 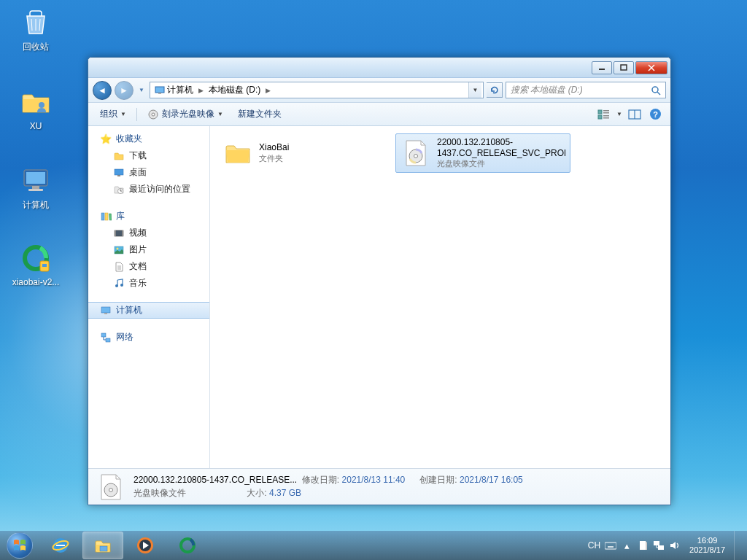 I want to click on sidebar-item-recent: 最近访问的位置, so click(x=149, y=190).